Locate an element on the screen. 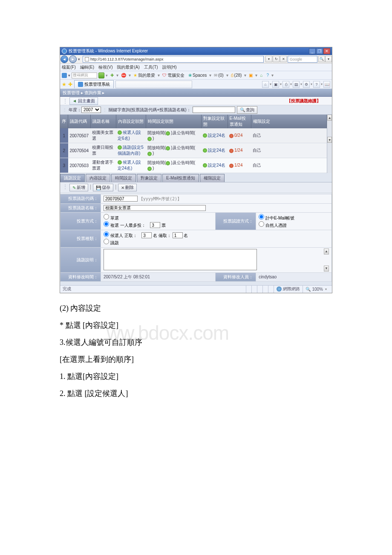 The image size is (392, 555). menu-file: 檔案(F) is located at coordinates (69, 67).